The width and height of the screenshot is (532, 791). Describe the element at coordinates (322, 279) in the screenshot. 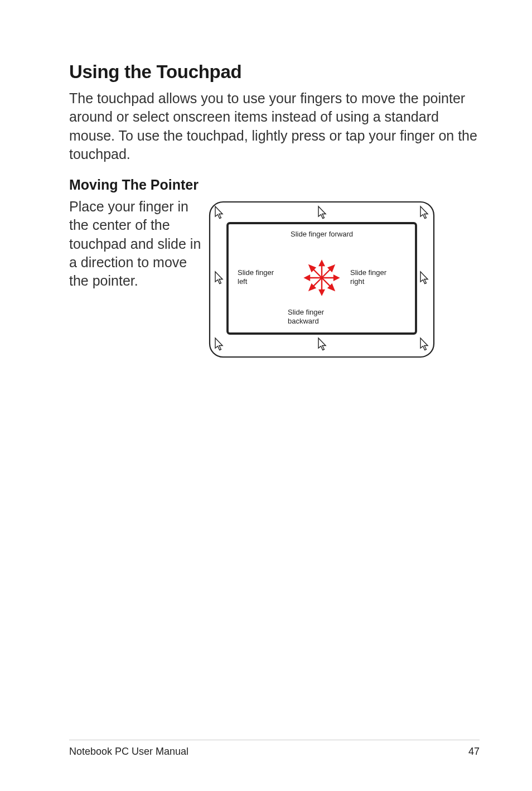

I see `touchpad-diagram: Slide finger forward Slide finger left S…` at that location.